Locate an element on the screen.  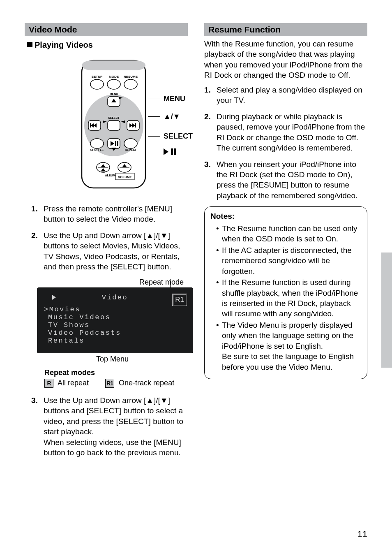
tv-item: Video Podcasts is located at coordinates (115, 333).